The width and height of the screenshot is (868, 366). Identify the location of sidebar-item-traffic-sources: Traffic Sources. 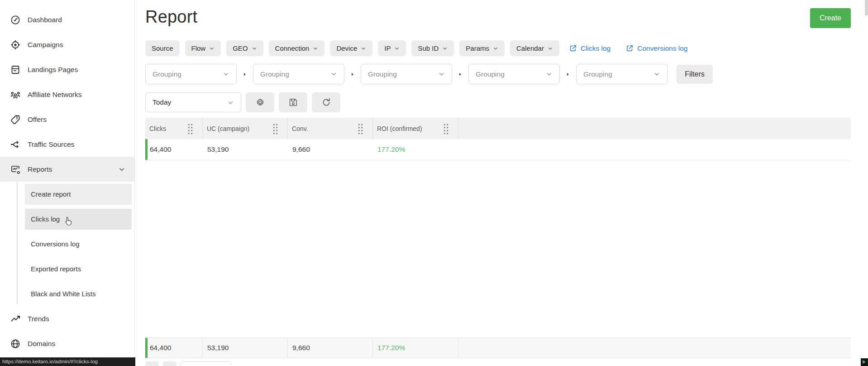
(67, 144).